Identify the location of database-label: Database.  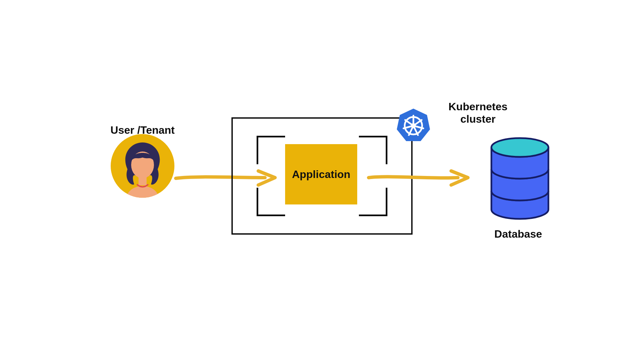
(518, 234).